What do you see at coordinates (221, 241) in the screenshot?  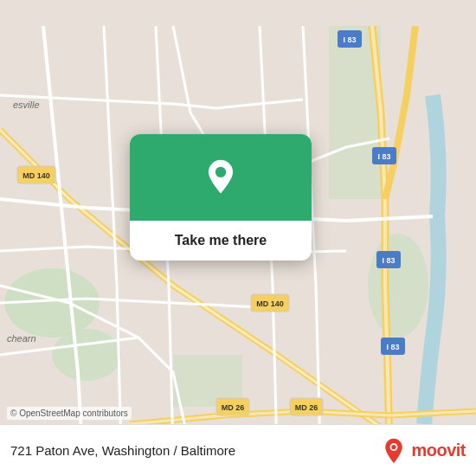 I see `take-me-there-button: Take me there` at bounding box center [221, 241].